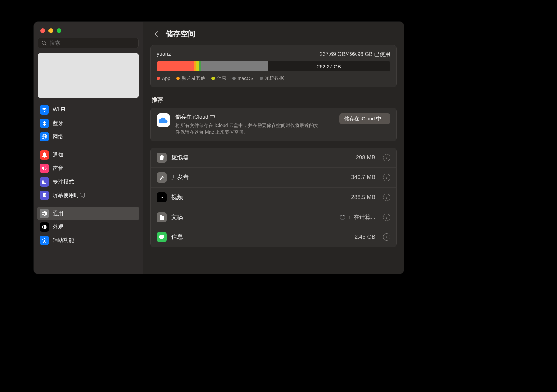 The height and width of the screenshot is (392, 557). What do you see at coordinates (261, 158) in the screenshot?
I see `row-label: 废纸篓` at bounding box center [261, 158].